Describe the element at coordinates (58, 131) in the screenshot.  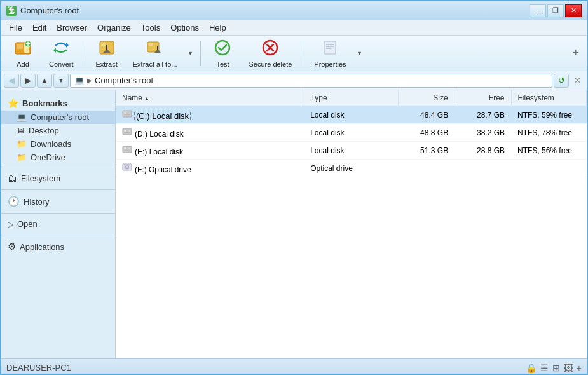
I see `sidebar-item-desktop: 🖥 Desktop` at that location.